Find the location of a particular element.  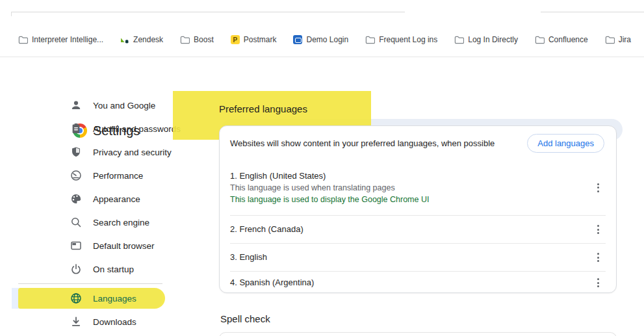

bookmarks-bar: Interpreter Intellige... Zendesk Boost P… is located at coordinates (322, 44).